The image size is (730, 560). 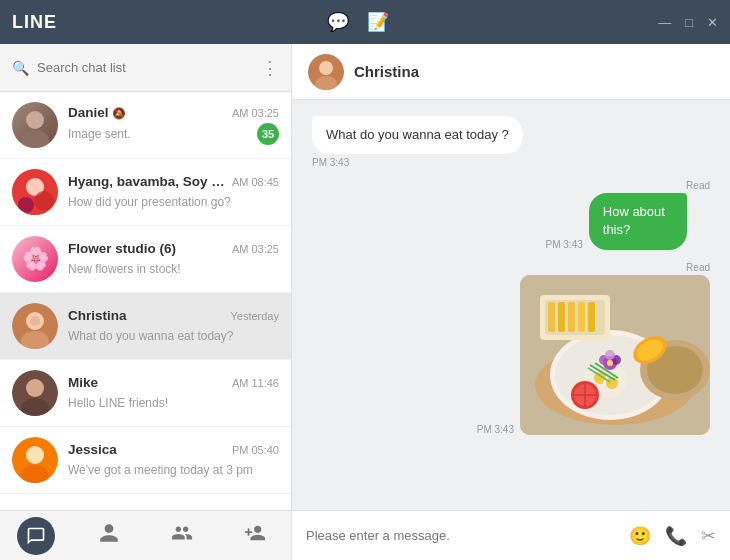 I want to click on minimize-button: —, so click(x=664, y=22).